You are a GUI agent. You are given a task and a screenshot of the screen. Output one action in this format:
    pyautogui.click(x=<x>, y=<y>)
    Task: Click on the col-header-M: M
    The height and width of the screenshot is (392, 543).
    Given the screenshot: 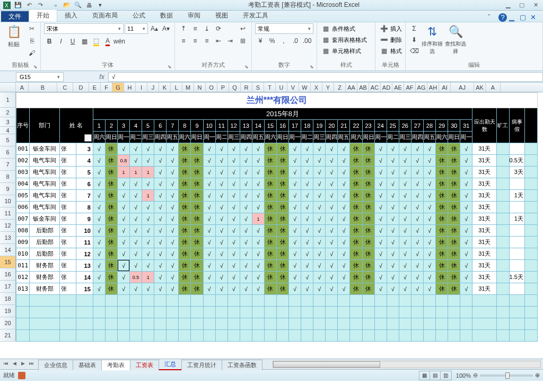 What is the action you would take?
    pyautogui.click(x=188, y=87)
    